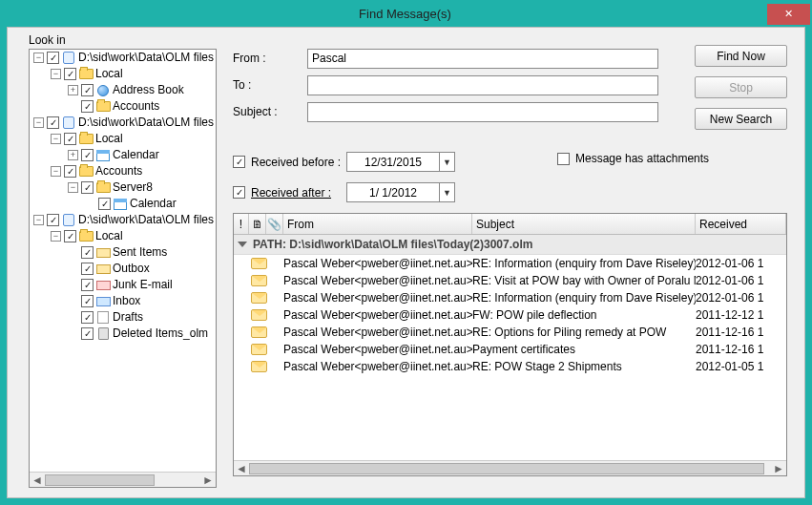 The height and width of the screenshot is (505, 812). Describe the element at coordinates (293, 193) in the screenshot. I see `received-after-label: Received after :` at that location.